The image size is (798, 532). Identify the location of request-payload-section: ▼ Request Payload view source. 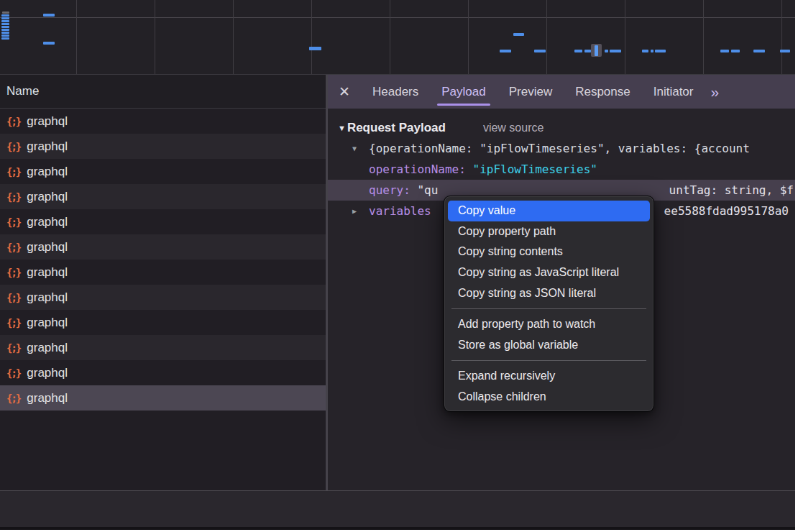
(561, 128).